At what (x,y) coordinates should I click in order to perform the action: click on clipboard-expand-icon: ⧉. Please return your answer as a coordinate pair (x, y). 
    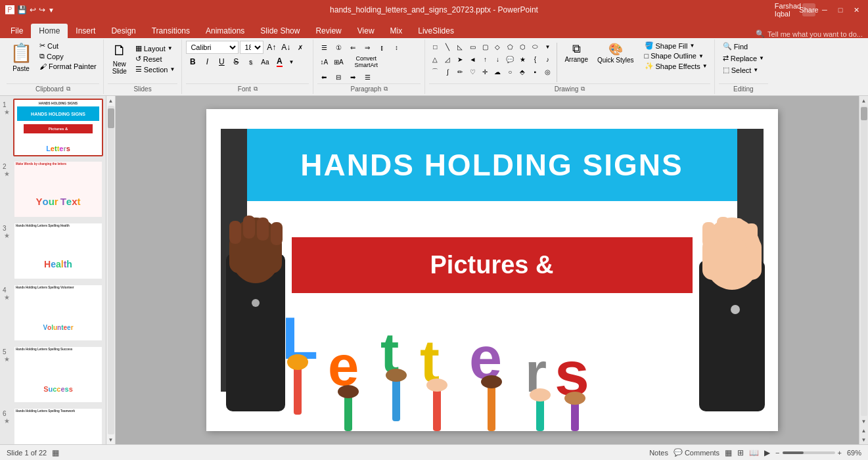
    Looking at the image, I should click on (68, 89).